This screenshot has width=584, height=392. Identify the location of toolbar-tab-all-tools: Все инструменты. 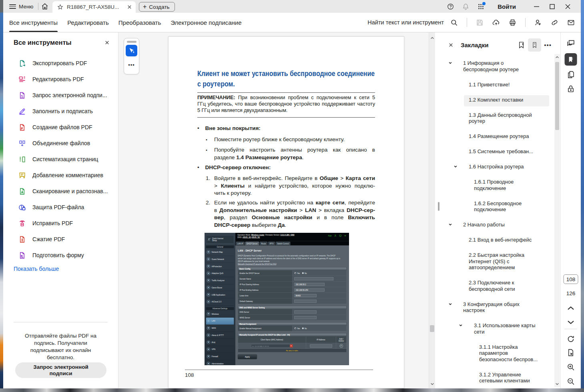
(34, 22).